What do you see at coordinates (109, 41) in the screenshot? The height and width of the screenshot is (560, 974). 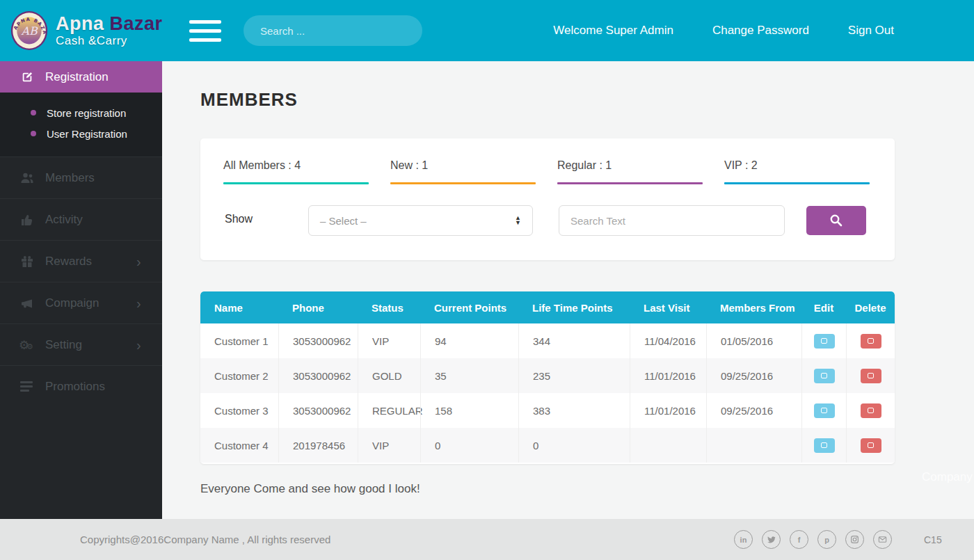 I see `brand-tagline: Cash &Carry` at bounding box center [109, 41].